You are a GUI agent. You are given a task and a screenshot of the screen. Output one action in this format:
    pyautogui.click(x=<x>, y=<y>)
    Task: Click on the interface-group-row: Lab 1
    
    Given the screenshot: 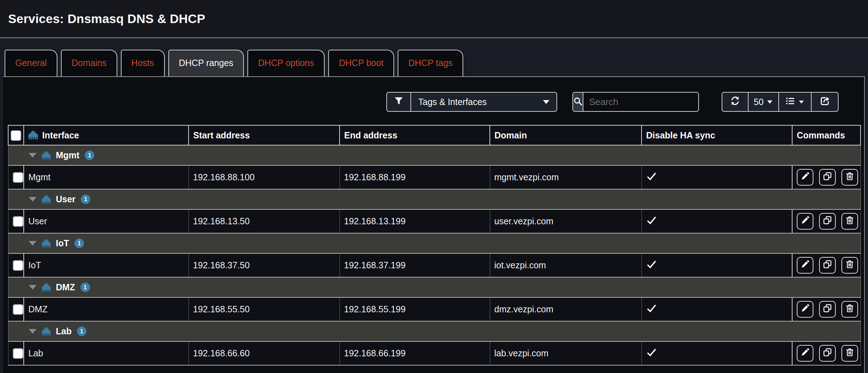 What is the action you would take?
    pyautogui.click(x=435, y=331)
    